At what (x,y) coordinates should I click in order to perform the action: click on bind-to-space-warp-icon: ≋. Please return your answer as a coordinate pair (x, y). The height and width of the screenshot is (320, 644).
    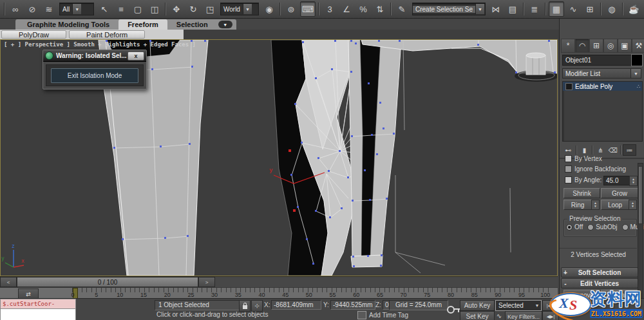
    Looking at the image, I should click on (49, 9).